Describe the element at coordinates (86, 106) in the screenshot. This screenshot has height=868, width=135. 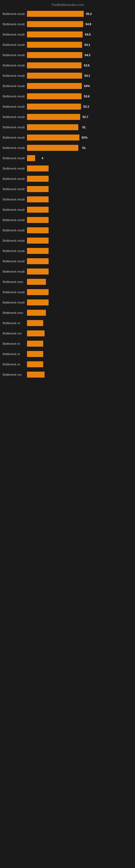
I see `bar-value: 53.3` at that location.